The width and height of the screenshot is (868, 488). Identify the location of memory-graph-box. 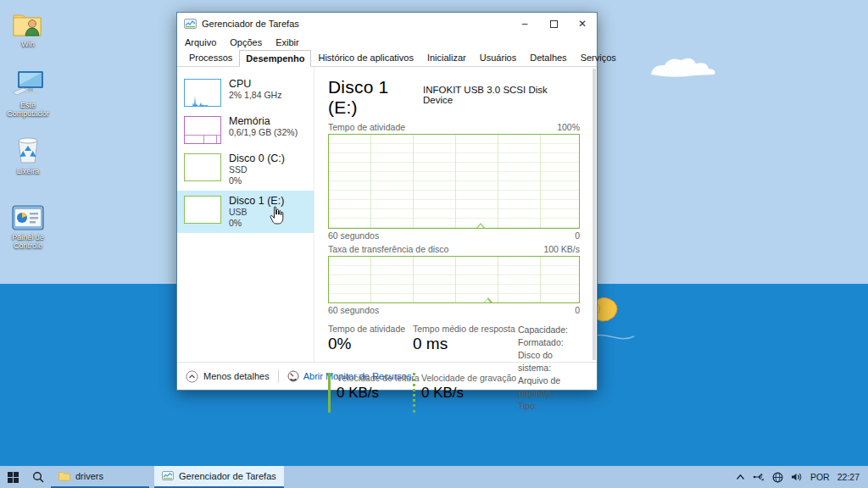
(210, 139).